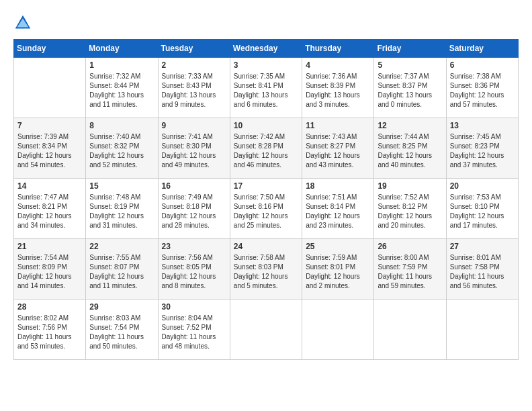 This screenshot has width=532, height=411. What do you see at coordinates (50, 272) in the screenshot?
I see `day-info: Sunrise: 7:54 AM Sunset: 8:09 PM Dayligh…` at bounding box center [50, 272].